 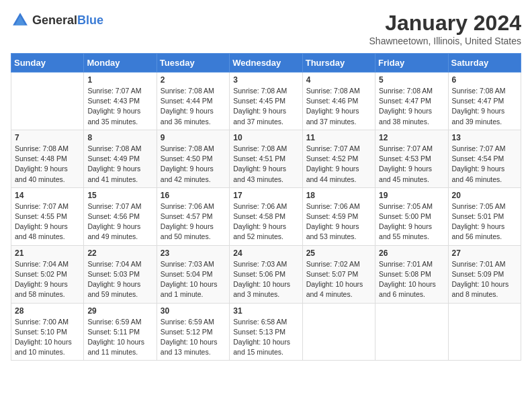 I want to click on calendar-day-cell: 14Sunrise: 7:07 AMSunset: 4:55 PMDayligh…, so click(x=48, y=216).